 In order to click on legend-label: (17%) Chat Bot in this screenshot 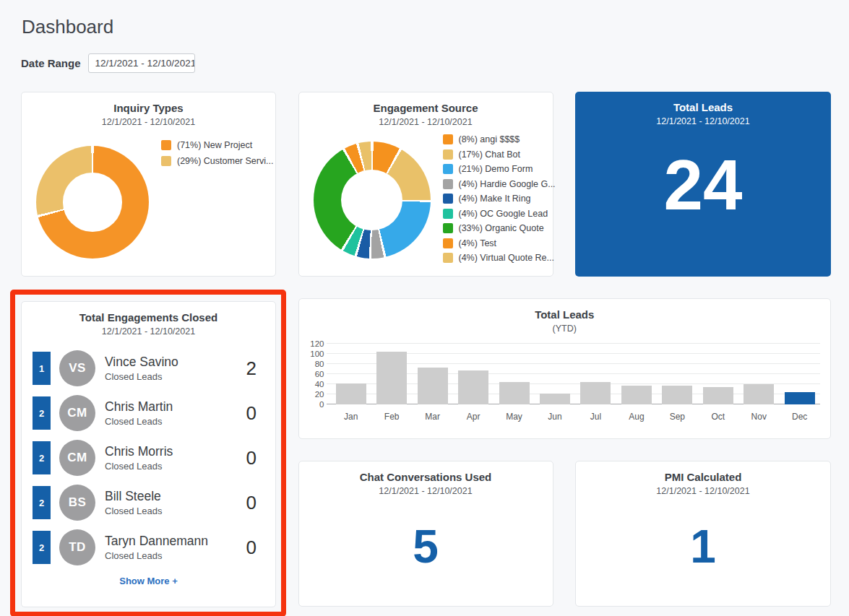, I will do `click(490, 155)`.